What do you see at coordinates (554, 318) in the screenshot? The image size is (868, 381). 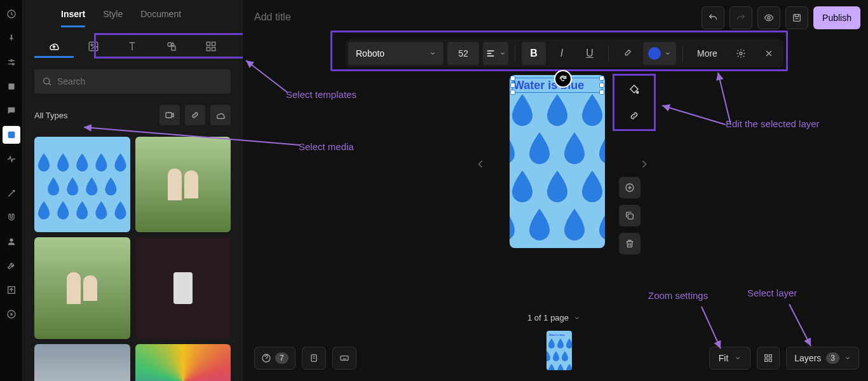 I see `page-indicator: 1 of 1 page` at bounding box center [554, 318].